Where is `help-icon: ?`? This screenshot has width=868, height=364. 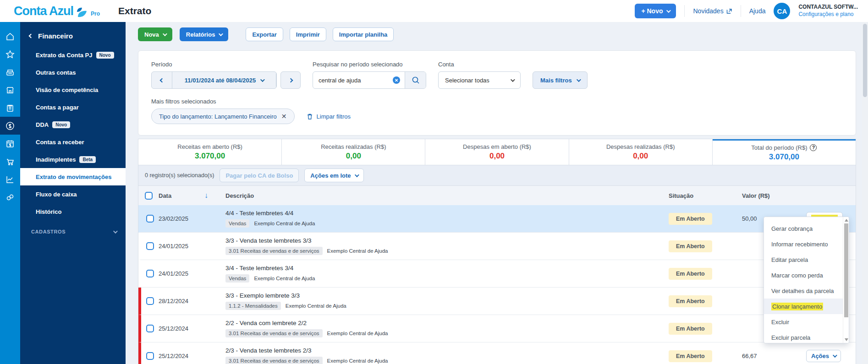
help-icon: ? is located at coordinates (813, 147).